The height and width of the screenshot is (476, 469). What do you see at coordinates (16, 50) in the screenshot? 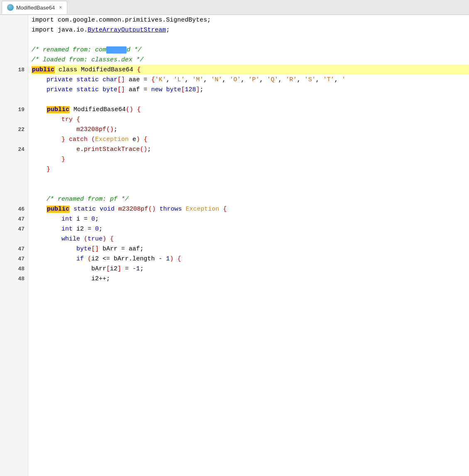
I see `line-num-blank4` at bounding box center [16, 50].